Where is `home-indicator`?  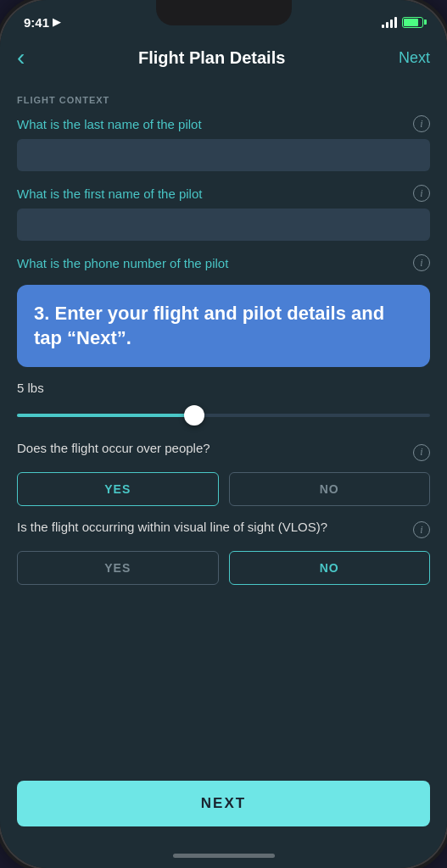 home-indicator is located at coordinates (224, 858).